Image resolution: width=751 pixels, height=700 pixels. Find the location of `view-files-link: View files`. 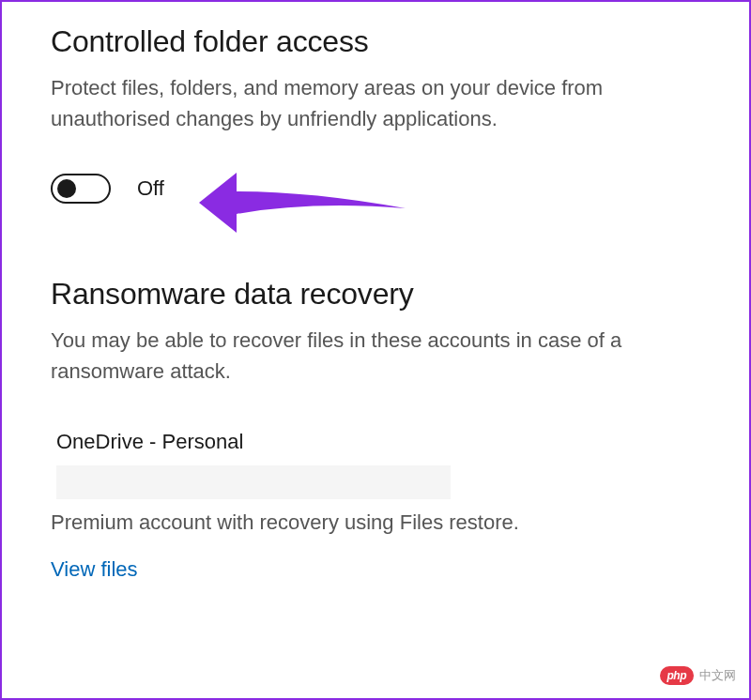

view-files-link: View files is located at coordinates (376, 570).